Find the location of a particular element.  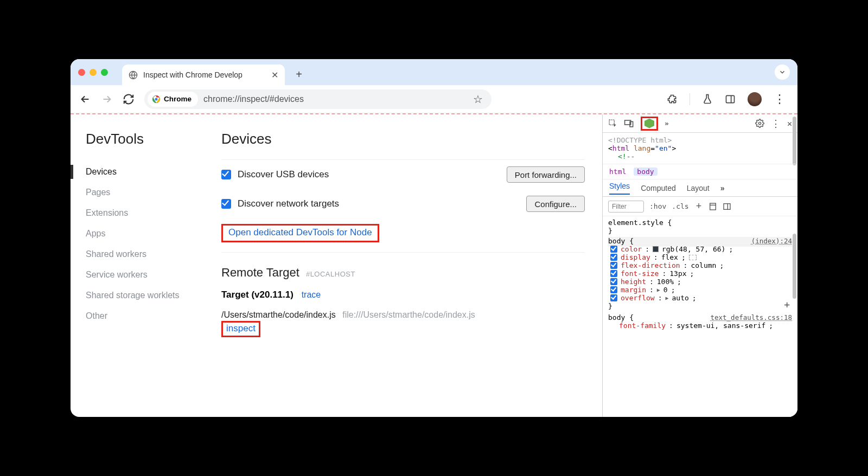

computed-styles-icon is located at coordinates (713, 207).